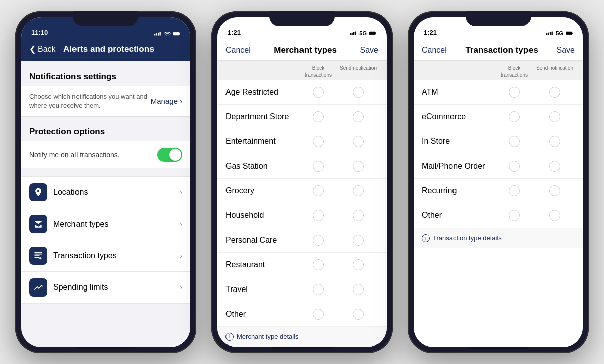 The height and width of the screenshot is (364, 604). Describe the element at coordinates (166, 101) in the screenshot. I see `manage-button: Manage ›` at that location.